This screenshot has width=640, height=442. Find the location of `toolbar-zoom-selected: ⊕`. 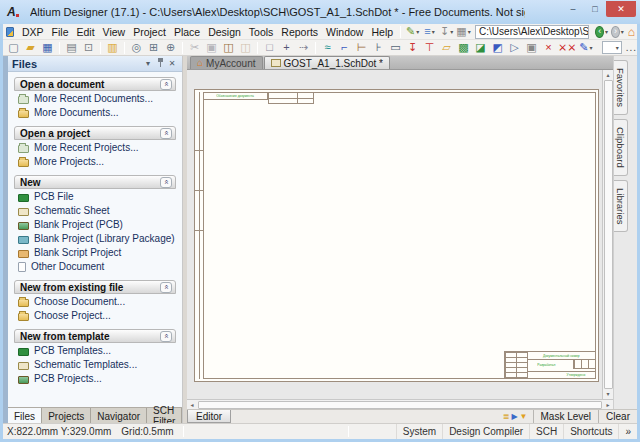

toolbar-zoom-selected: ⊕ is located at coordinates (170, 48).